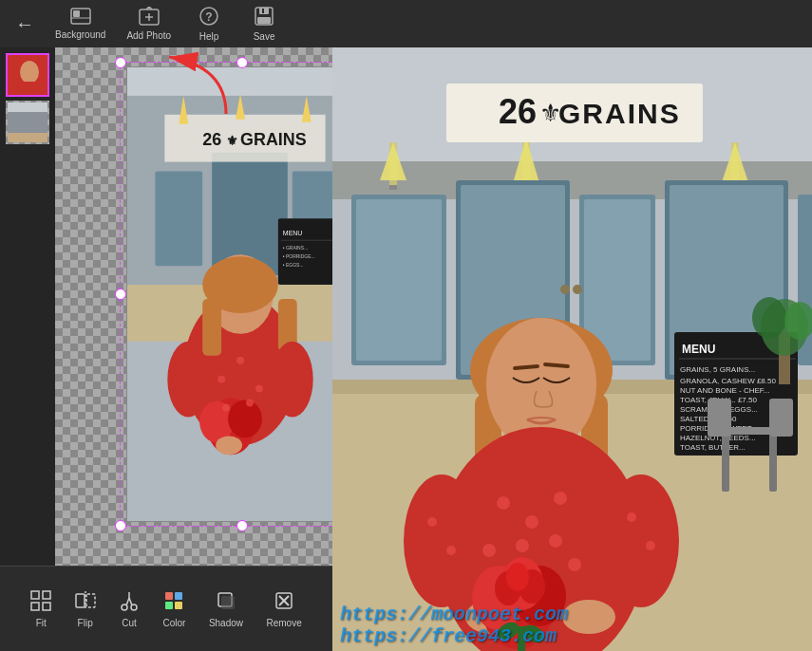 The width and height of the screenshot is (812, 651). What do you see at coordinates (148, 36) in the screenshot?
I see `add-photo-label: Add Photo` at bounding box center [148, 36].